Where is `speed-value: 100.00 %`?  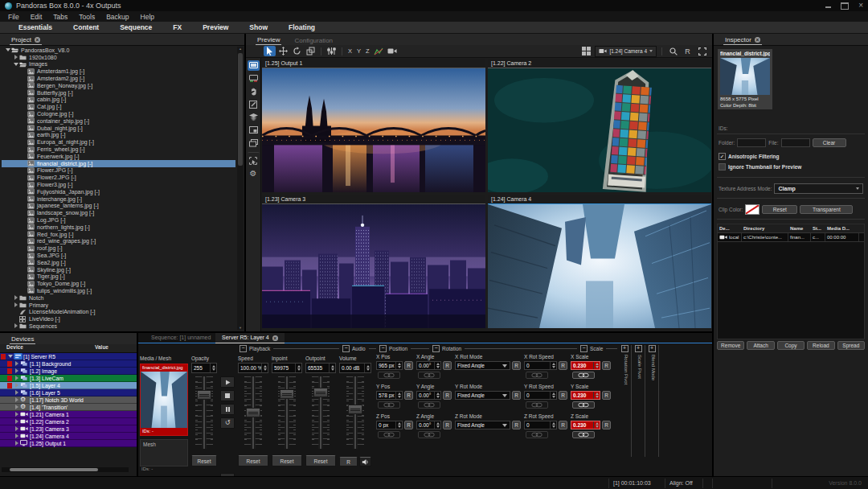 speed-value: 100.00 % is located at coordinates (253, 368).